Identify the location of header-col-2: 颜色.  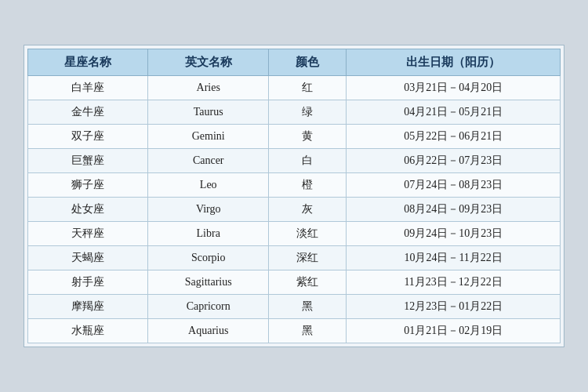
(307, 63).